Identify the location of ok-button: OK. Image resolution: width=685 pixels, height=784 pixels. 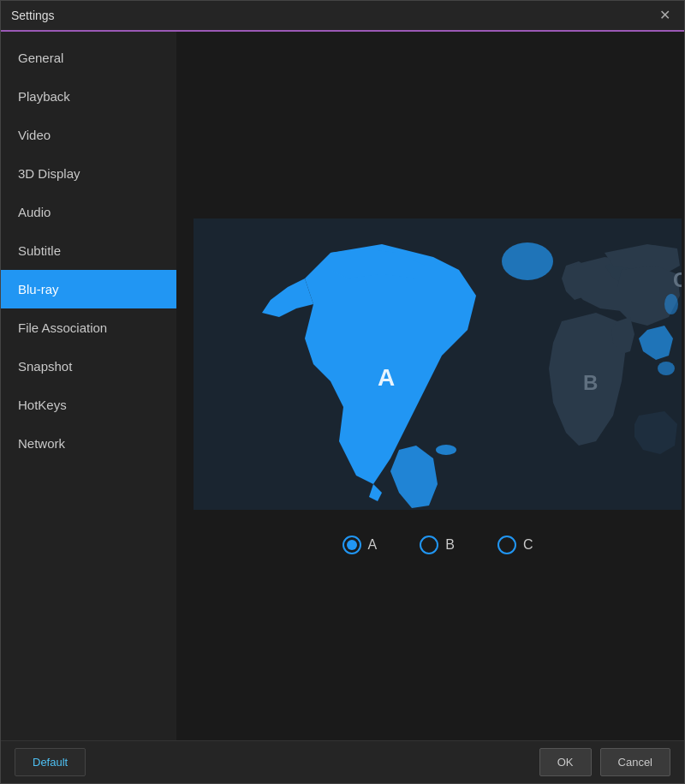
(565, 763).